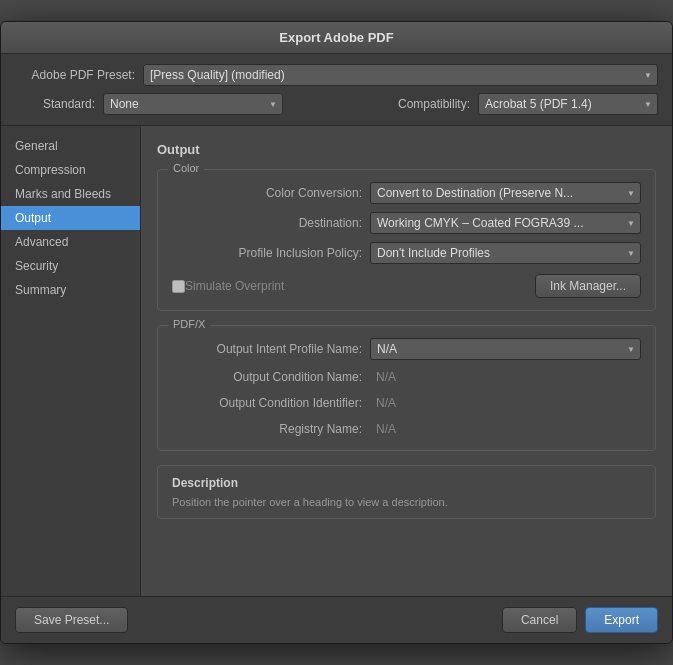 This screenshot has width=673, height=665. What do you see at coordinates (406, 403) in the screenshot?
I see `output-condition-id-row: Output Condition Identifier: N/A` at bounding box center [406, 403].